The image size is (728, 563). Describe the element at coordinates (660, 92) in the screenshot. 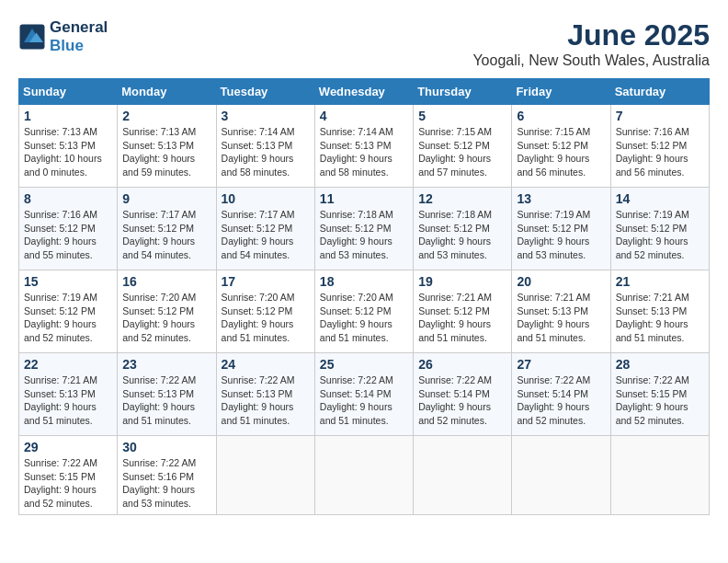

I see `col-saturday: Saturday` at that location.